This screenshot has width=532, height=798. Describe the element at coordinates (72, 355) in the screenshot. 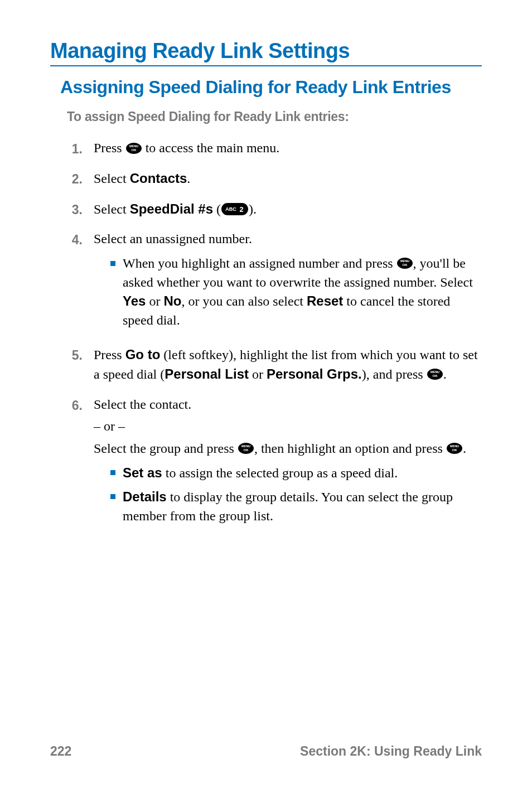

I see `step-number: 5.` at that location.